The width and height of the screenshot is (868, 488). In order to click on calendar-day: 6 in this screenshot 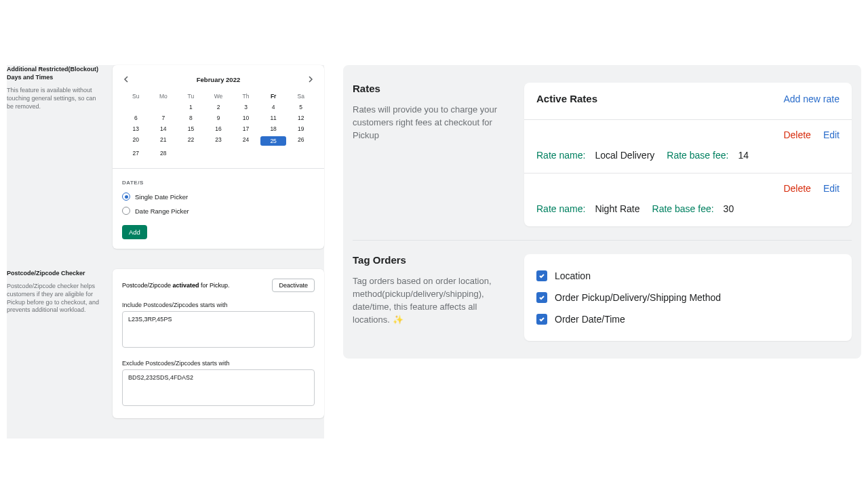, I will do `click(136, 118)`.